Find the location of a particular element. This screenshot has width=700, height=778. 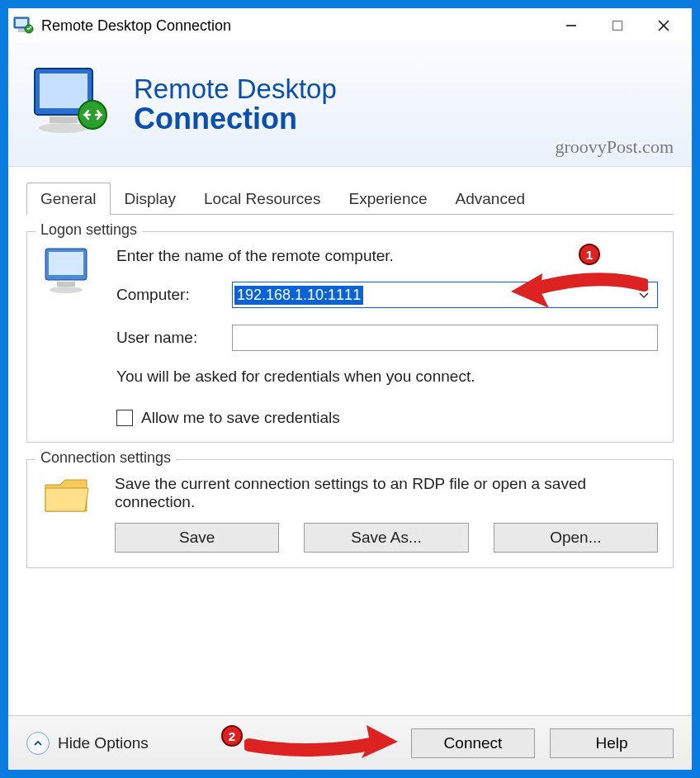

folder-icon is located at coordinates (71, 514).